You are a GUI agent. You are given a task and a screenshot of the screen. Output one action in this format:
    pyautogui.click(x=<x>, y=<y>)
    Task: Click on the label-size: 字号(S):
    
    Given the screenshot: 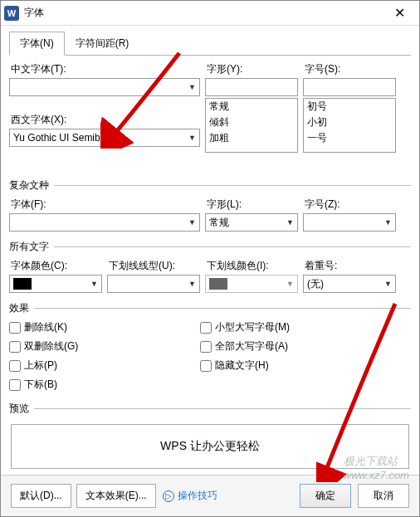 What is the action you would take?
    pyautogui.click(x=349, y=70)
    